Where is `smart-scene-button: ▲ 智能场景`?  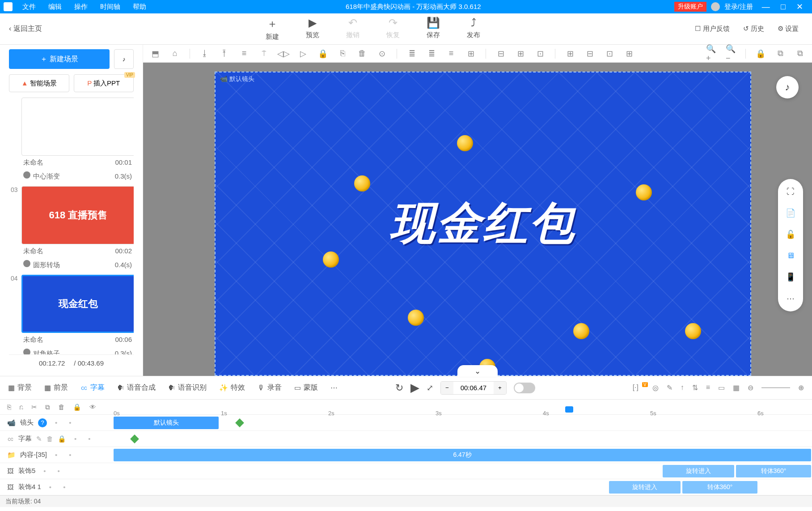
smart-scene-button: ▲ 智能场景 is located at coordinates (39, 83).